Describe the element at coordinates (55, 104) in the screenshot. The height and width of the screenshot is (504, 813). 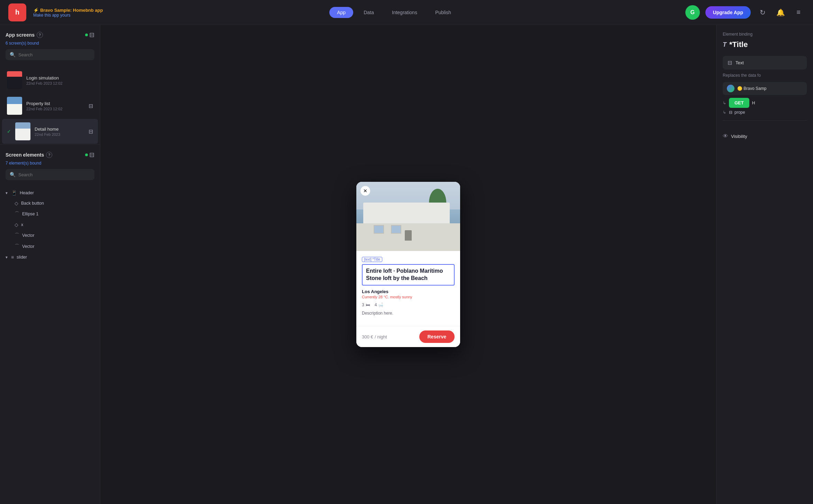
I see `screen-name: Property list` at that location.